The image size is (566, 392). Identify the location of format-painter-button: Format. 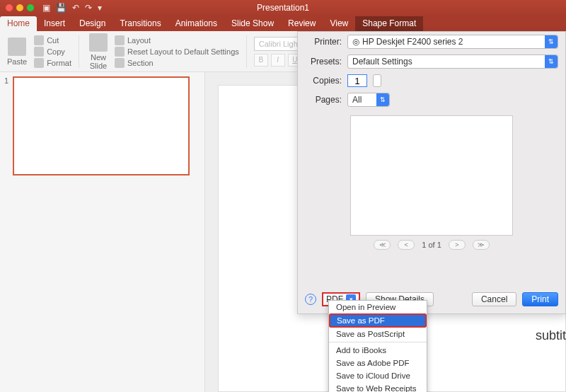
(52, 63).